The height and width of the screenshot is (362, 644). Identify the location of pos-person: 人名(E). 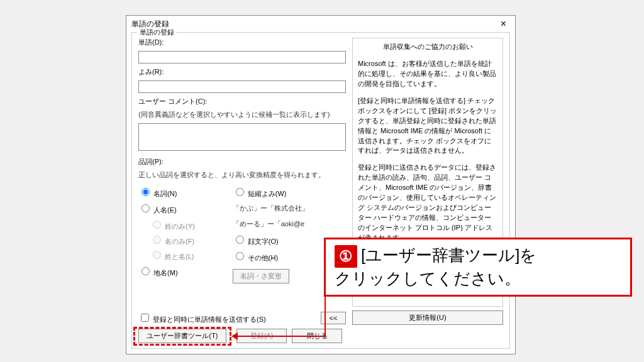
(167, 209).